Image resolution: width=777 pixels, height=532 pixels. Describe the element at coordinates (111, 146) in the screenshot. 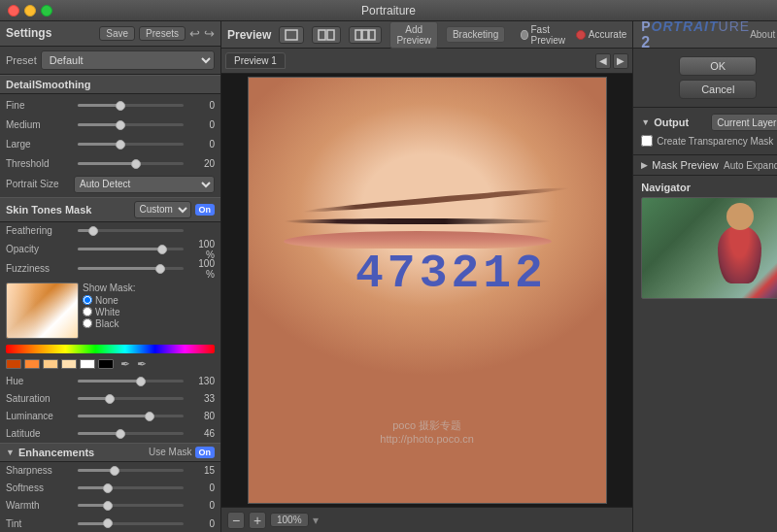

I see `detail-smoothing-section: Fine 0 Medium 0 Large` at that location.